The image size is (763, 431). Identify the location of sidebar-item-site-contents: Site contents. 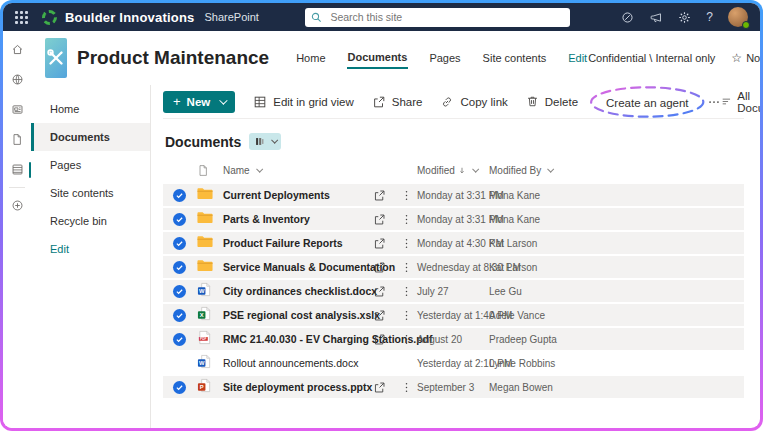
(90, 193).